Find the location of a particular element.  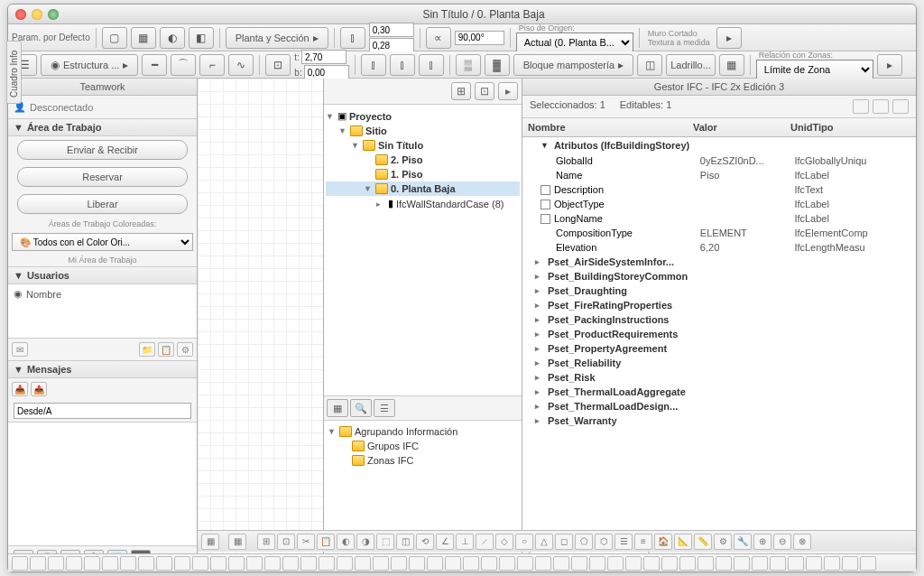

send-receive-button: Enviar & Recibir is located at coordinates (102, 150).